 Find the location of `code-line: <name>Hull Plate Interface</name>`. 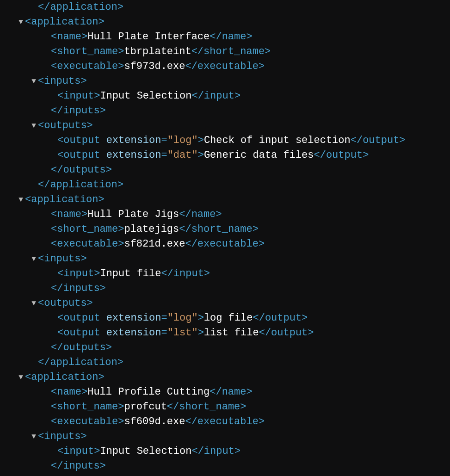

code-line: <name>Hull Plate Interface</name> is located at coordinates (225, 37).